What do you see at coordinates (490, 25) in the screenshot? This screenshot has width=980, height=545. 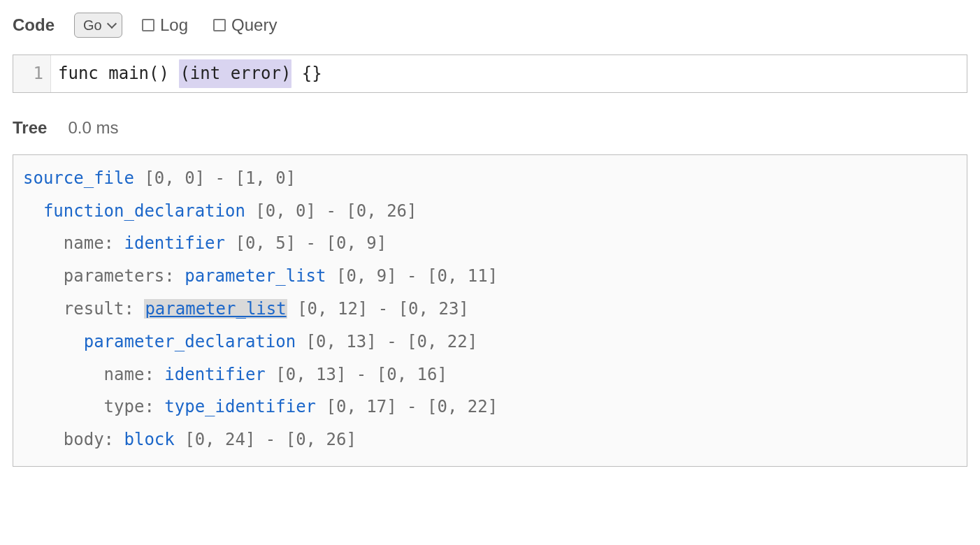 I see `toolbar: Code Go Log Query` at bounding box center [490, 25].